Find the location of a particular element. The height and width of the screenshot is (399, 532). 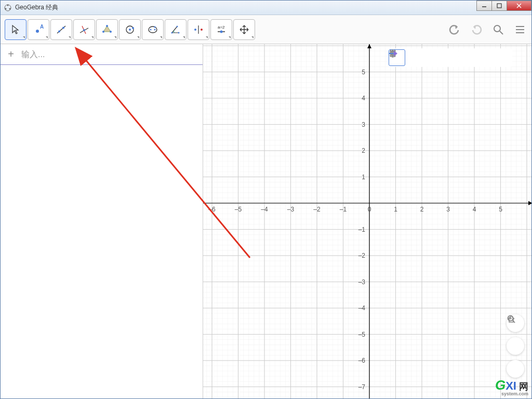

undo-button is located at coordinates (455, 30).